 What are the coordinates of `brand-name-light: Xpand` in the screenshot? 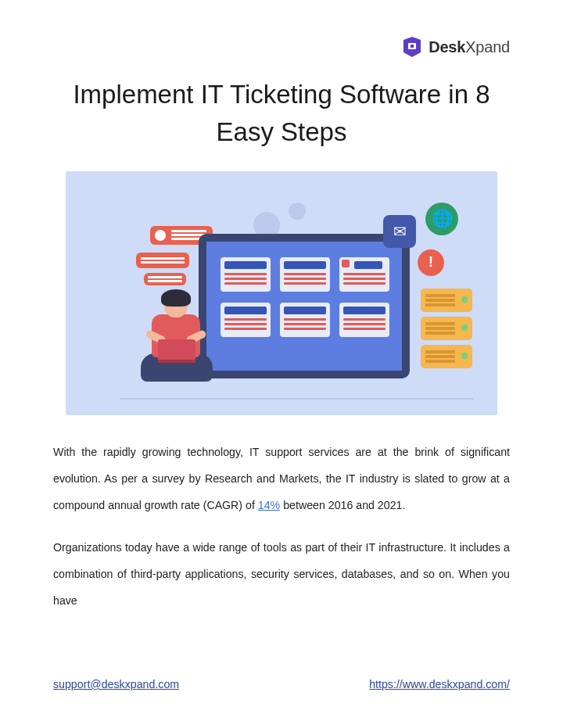 It's located at (488, 47).